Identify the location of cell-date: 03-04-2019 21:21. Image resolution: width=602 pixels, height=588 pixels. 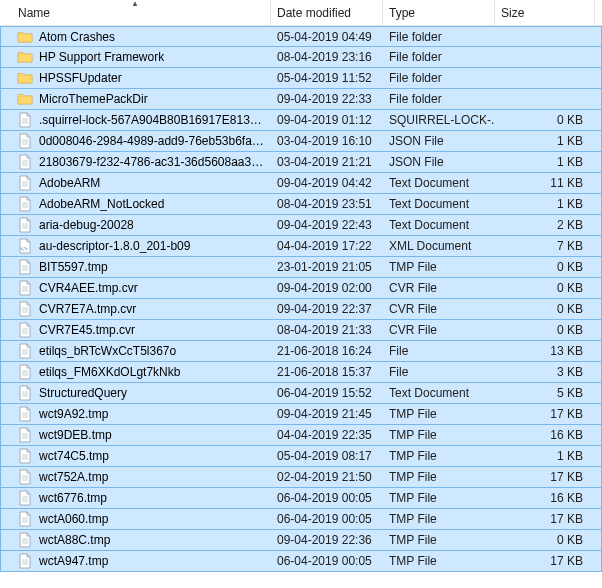
(327, 162).